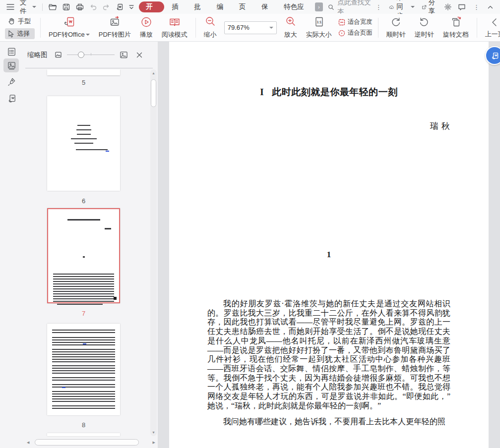 The height and width of the screenshot is (448, 500). What do you see at coordinates (200, 7) in the screenshot?
I see `tab-annotate: 批注` at bounding box center [200, 7].